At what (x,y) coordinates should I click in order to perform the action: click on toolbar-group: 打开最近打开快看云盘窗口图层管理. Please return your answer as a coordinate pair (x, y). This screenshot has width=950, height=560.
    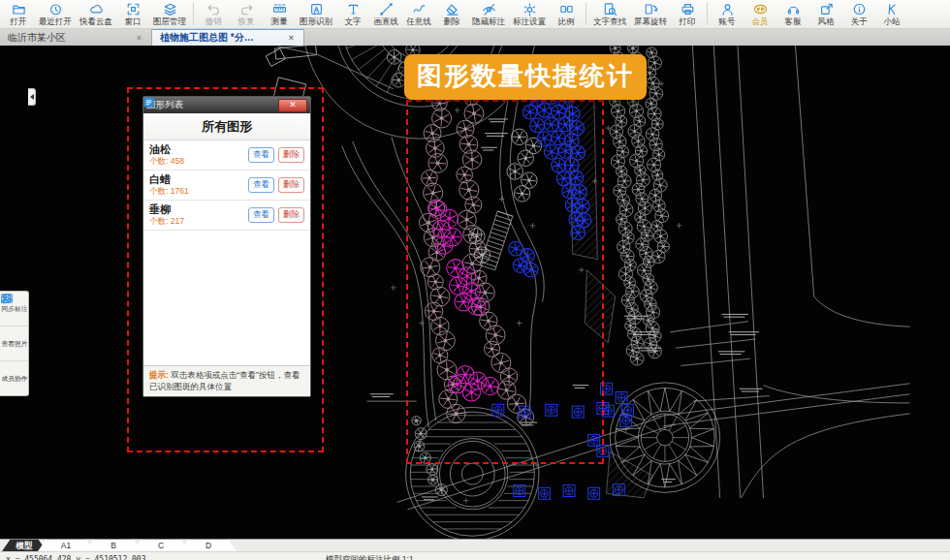
    Looking at the image, I should click on (96, 14).